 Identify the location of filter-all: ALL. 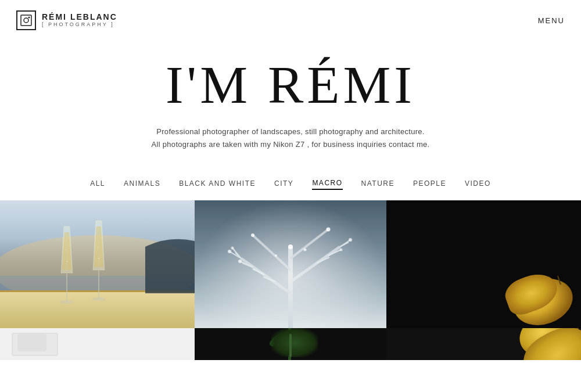
(98, 185).